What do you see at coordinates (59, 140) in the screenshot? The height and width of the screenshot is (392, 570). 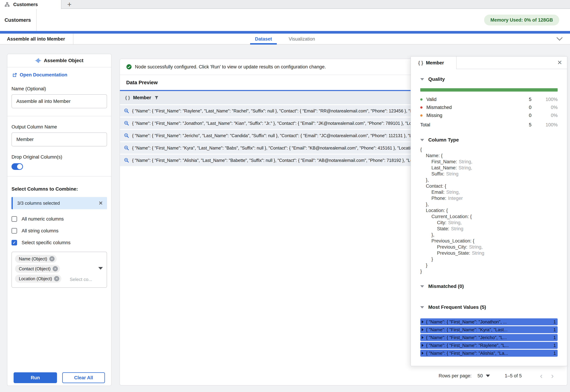 I see `output-column-field` at bounding box center [59, 140].